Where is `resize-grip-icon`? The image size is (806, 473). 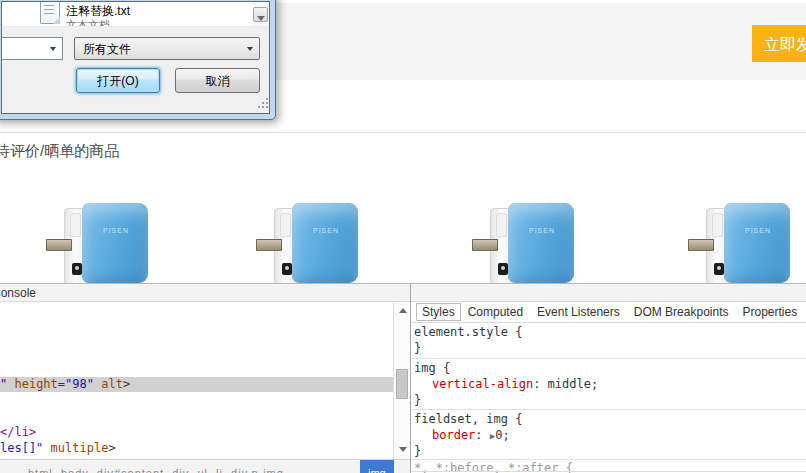 resize-grip-icon is located at coordinates (264, 104).